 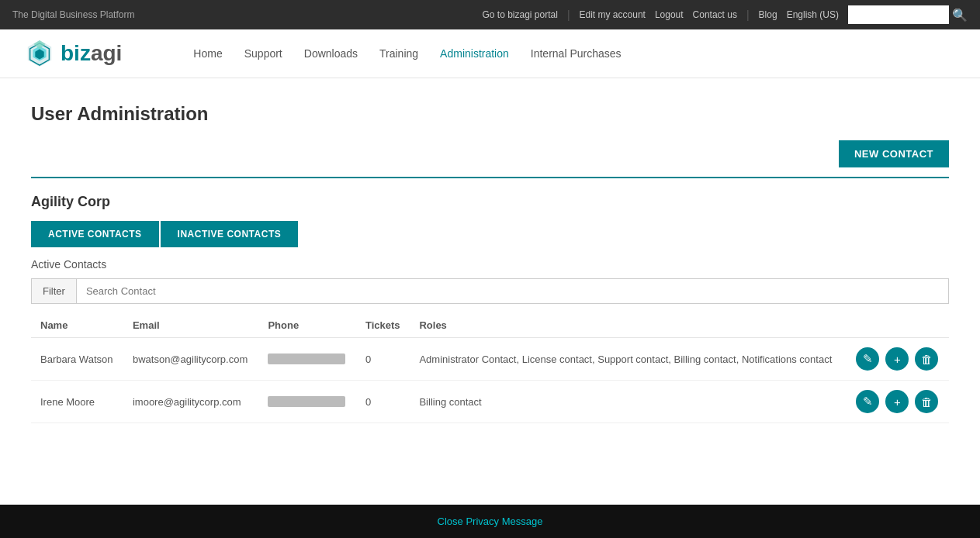 I want to click on action-icons-2: ✎ + 🗑, so click(x=898, y=402).